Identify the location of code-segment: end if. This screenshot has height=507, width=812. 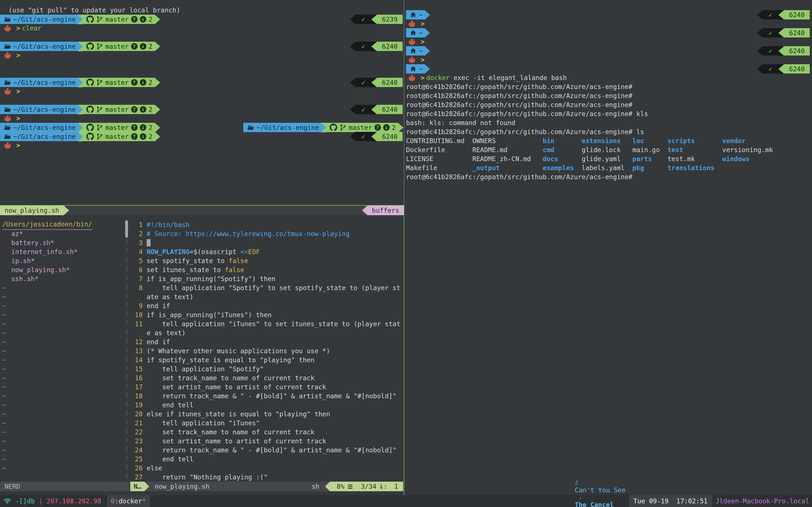
(158, 342).